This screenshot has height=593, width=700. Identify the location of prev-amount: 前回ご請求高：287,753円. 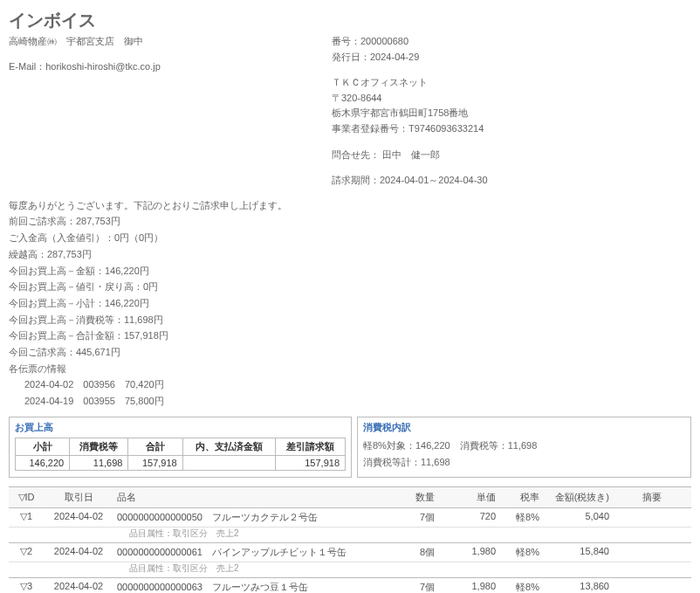
(350, 222).